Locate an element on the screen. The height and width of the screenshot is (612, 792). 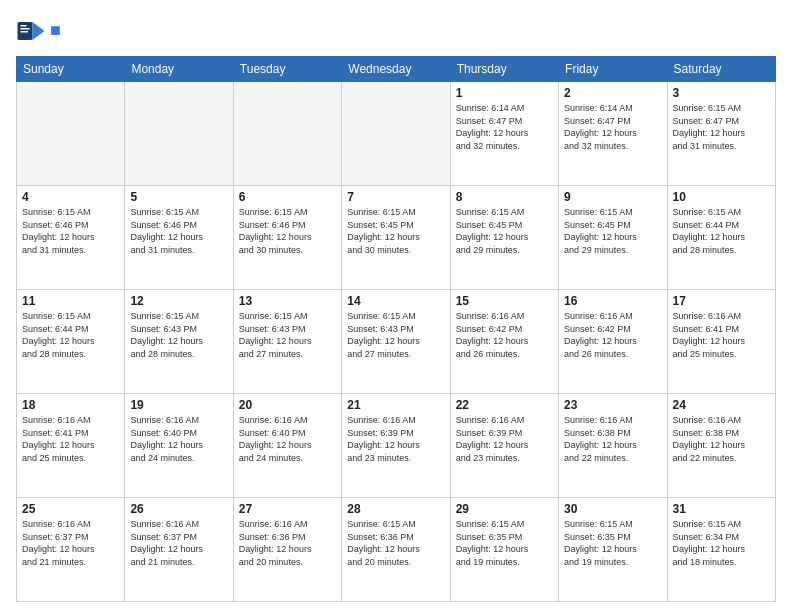
day-cell: 25Sunrise: 6:16 AM Sunset: 6:37 PM Dayli… is located at coordinates (71, 550).